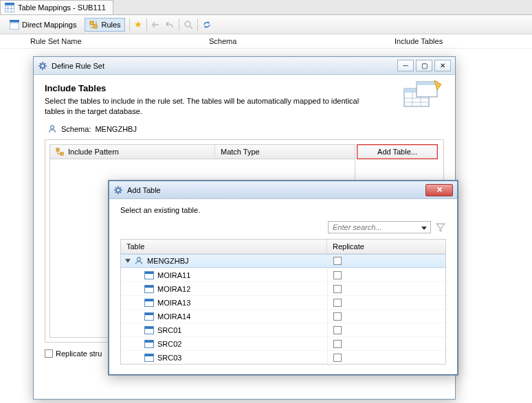 The image size is (532, 403). What do you see at coordinates (283, 330) in the screenshot?
I see `tree-row-table: SRC01` at bounding box center [283, 330].